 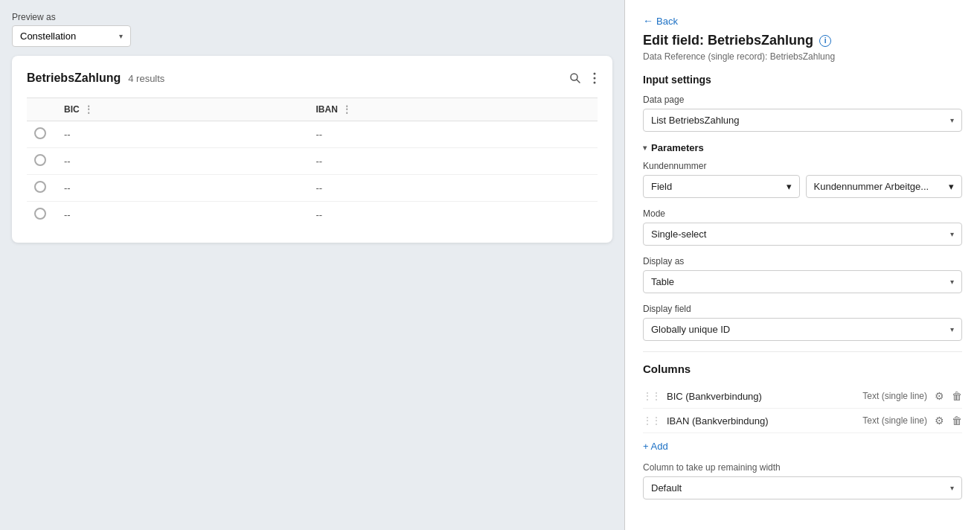 I want to click on search-button, so click(x=575, y=78).